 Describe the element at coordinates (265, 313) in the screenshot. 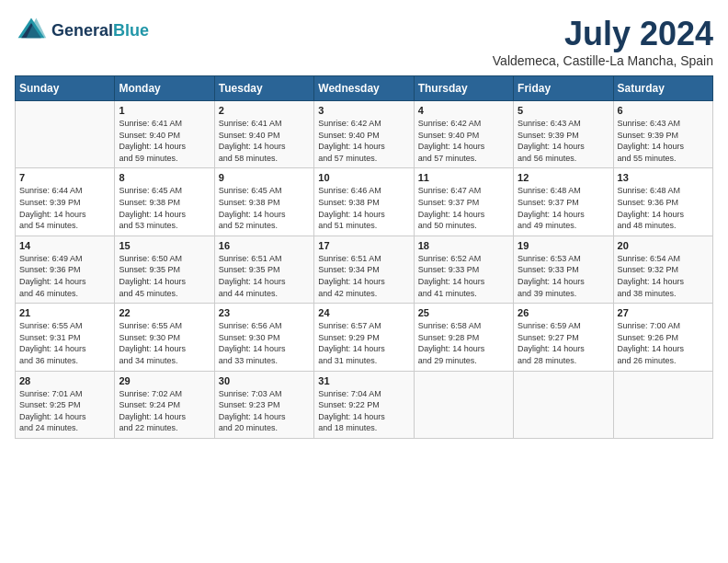

I see `day-number: 23` at that location.